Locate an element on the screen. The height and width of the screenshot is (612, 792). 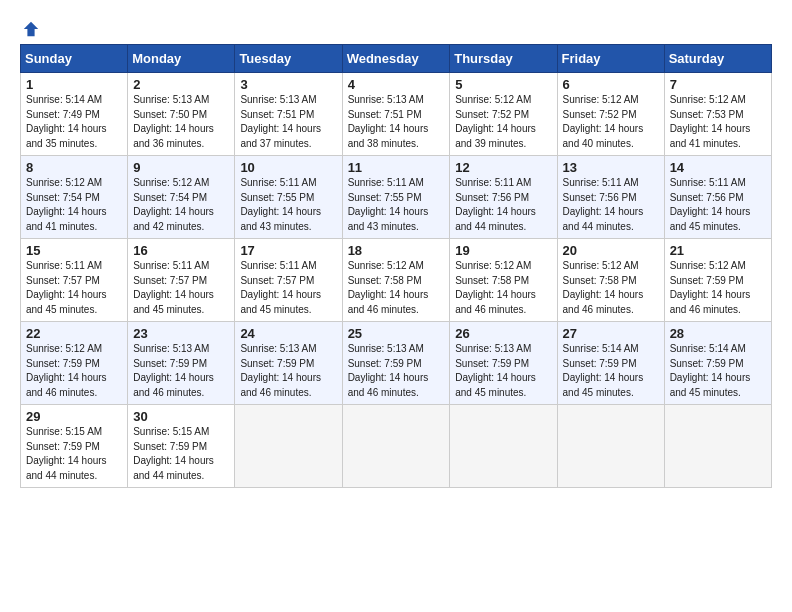
day-number: 30 is located at coordinates (181, 416).